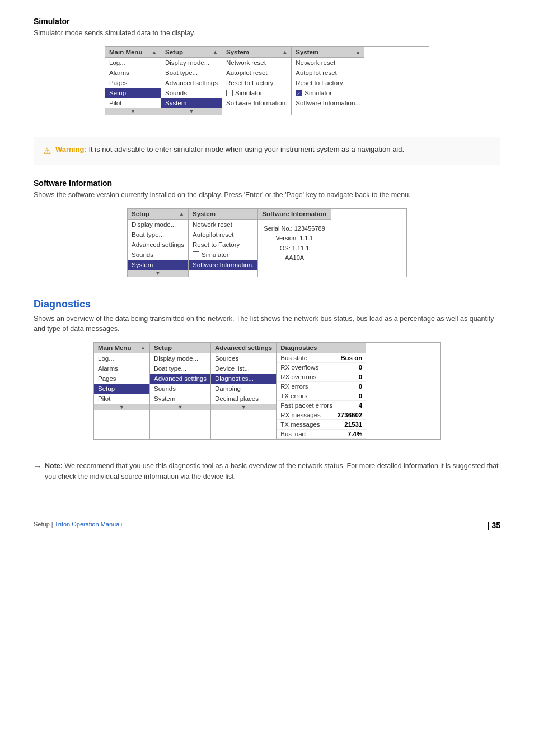  Describe the element at coordinates (267, 523) in the screenshot. I see `page-footer: Setup | Triton Operation Manuali | 35` at that location.